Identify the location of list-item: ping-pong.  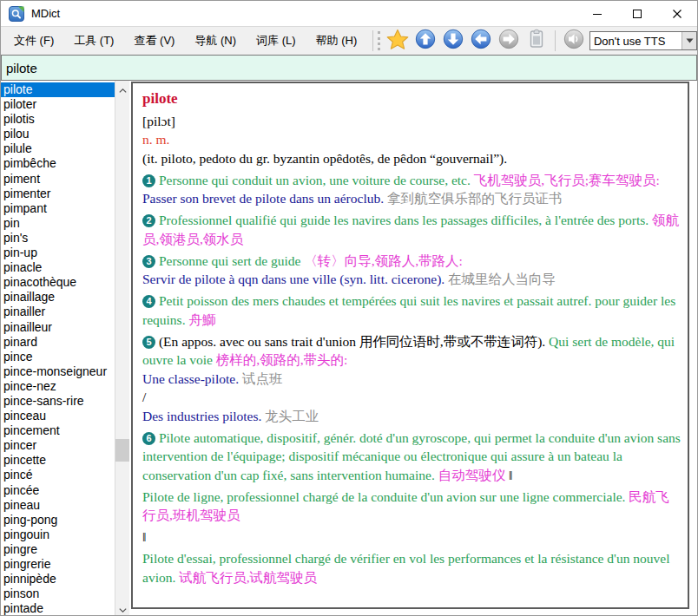
(57, 521).